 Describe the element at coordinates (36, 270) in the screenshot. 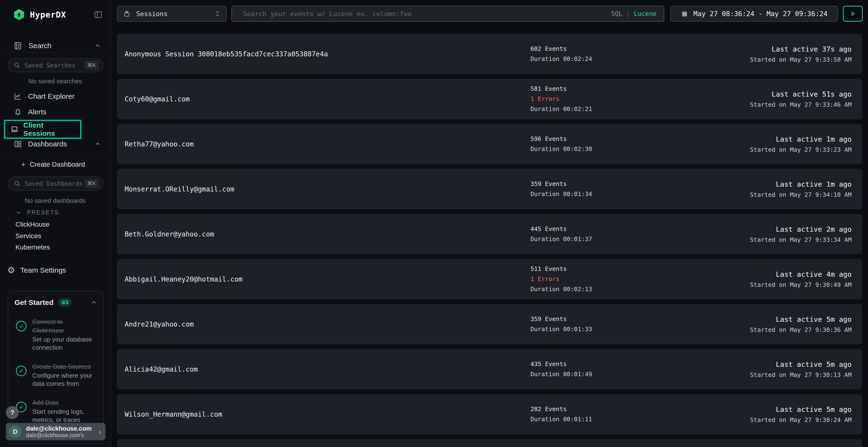

I see `sidebar-item-team-settings: ⚙ Team Settings` at that location.